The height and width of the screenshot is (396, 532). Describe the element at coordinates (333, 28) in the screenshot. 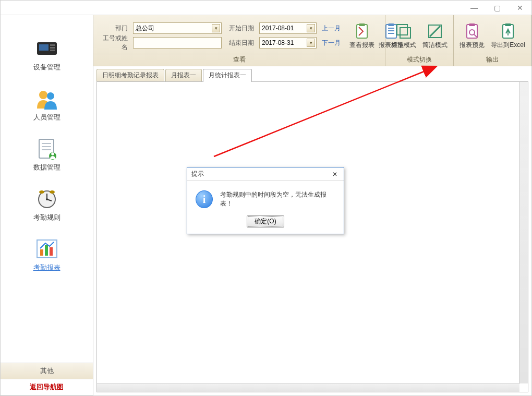

I see `prev-month-link: 上一月` at that location.